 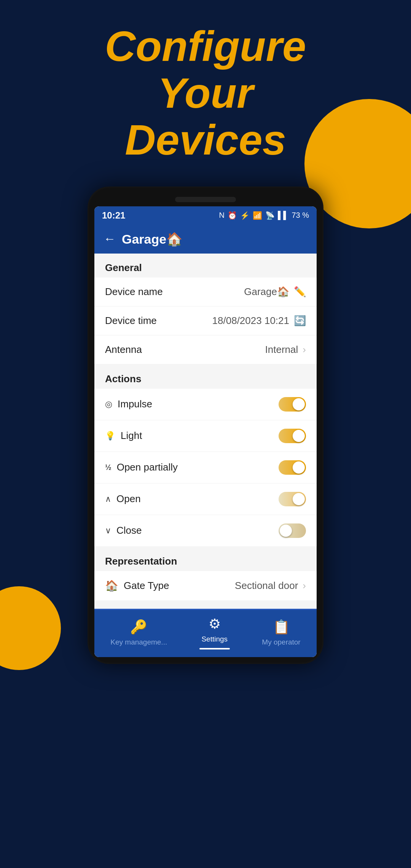 What do you see at coordinates (108, 531) in the screenshot?
I see `close-icon: ∨` at bounding box center [108, 531].